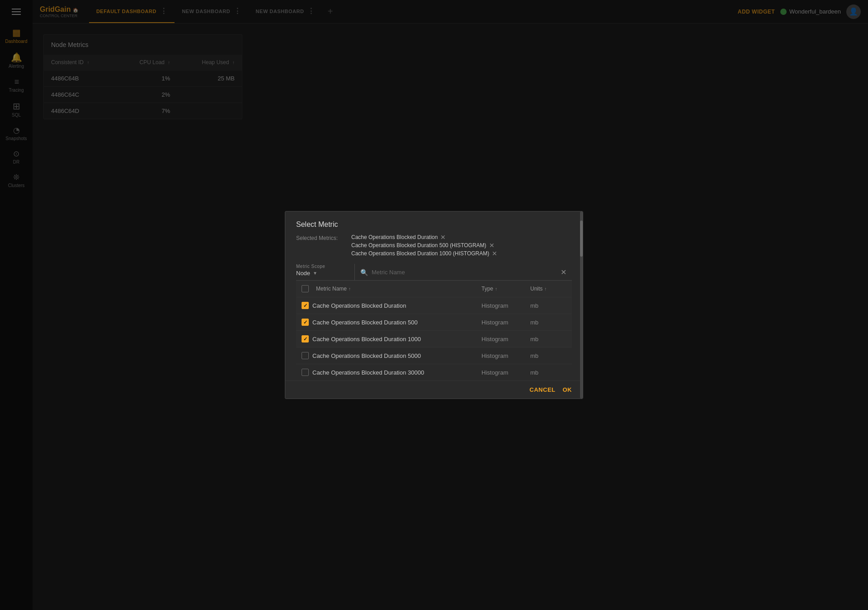 The height and width of the screenshot is (610, 868). What do you see at coordinates (434, 305) in the screenshot?
I see `select-metric-modal: Select Metric Selected Metrics: Cache Op…` at bounding box center [434, 305].